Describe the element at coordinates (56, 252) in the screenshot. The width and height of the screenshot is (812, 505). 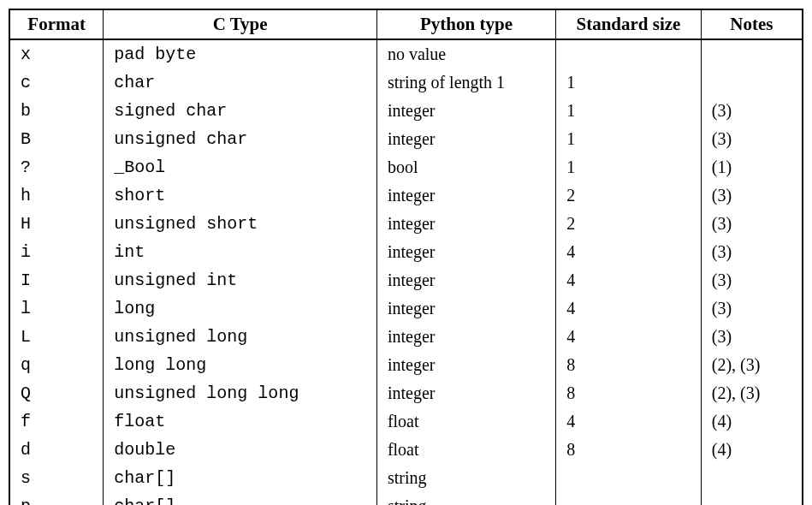
I see `cell-format: i` at that location.